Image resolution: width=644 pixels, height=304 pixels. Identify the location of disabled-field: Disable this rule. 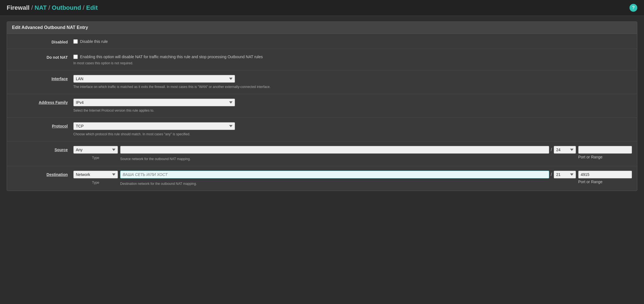
(353, 41).